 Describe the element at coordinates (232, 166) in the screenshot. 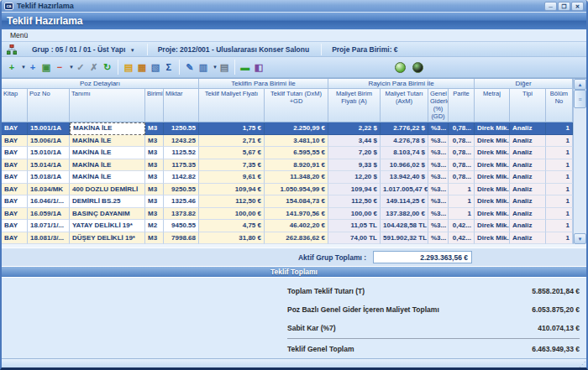

I see `grid-cell: 7,35 €` at that location.